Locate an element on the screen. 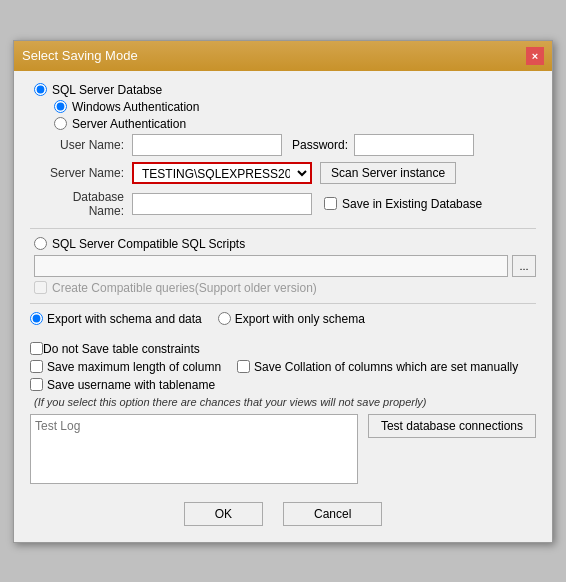  database-name-input is located at coordinates (222, 204).